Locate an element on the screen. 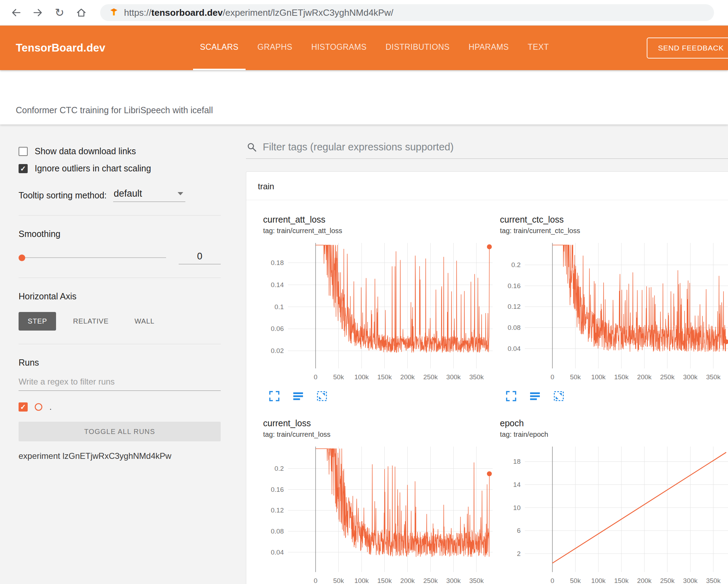  address-bar: https://tensorboard.dev/experiment/lzGnE… is located at coordinates (407, 13).